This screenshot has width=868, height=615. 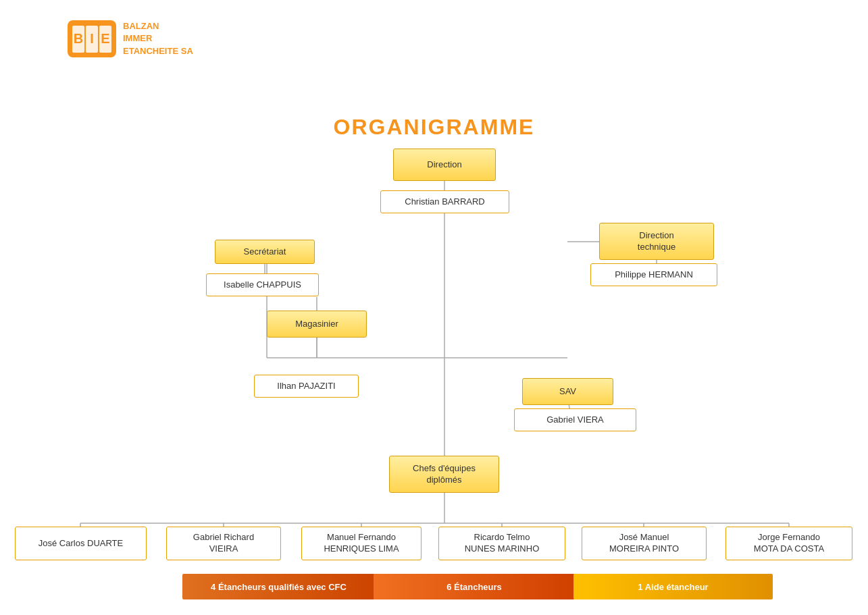 I want to click on logo-icon: B I E, so click(x=92, y=39).